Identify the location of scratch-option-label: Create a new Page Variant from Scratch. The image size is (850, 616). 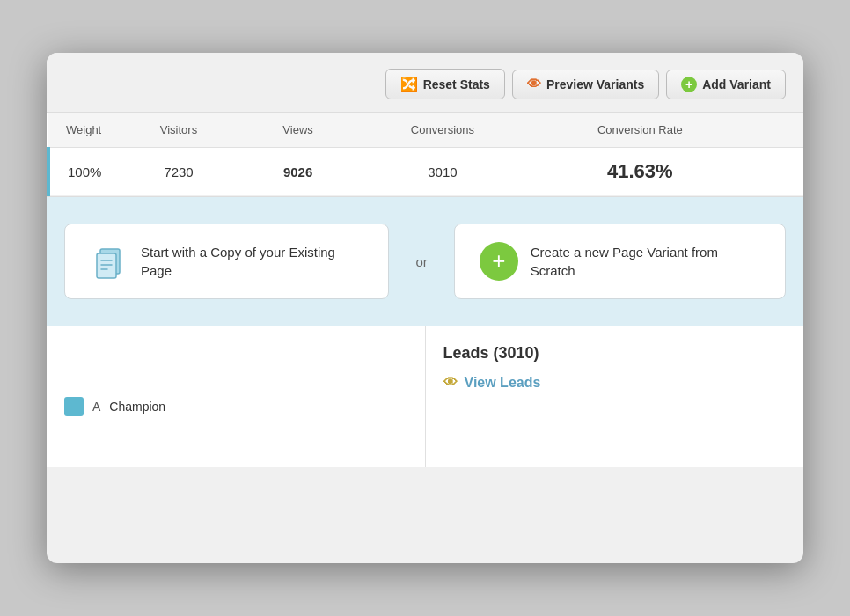
(646, 261).